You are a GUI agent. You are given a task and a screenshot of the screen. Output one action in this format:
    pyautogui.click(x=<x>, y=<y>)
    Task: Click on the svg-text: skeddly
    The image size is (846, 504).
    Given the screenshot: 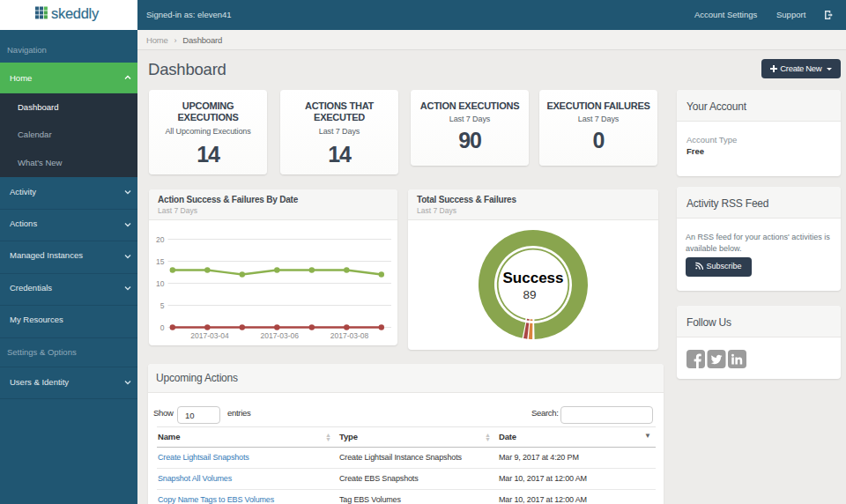 What is the action you would take?
    pyautogui.click(x=76, y=13)
    